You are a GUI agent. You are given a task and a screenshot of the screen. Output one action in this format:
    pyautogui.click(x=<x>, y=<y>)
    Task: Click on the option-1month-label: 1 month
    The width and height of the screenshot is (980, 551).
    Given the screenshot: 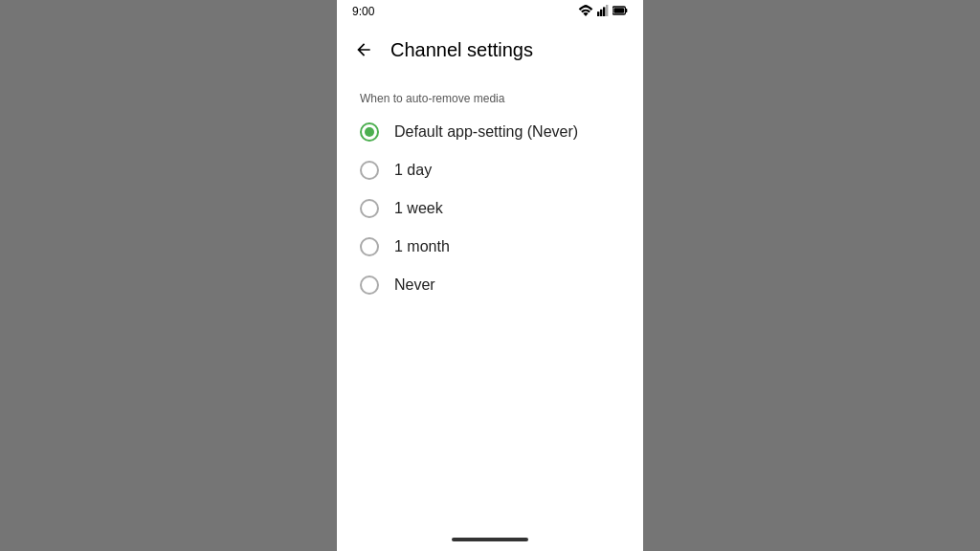 What is the action you would take?
    pyautogui.click(x=422, y=247)
    